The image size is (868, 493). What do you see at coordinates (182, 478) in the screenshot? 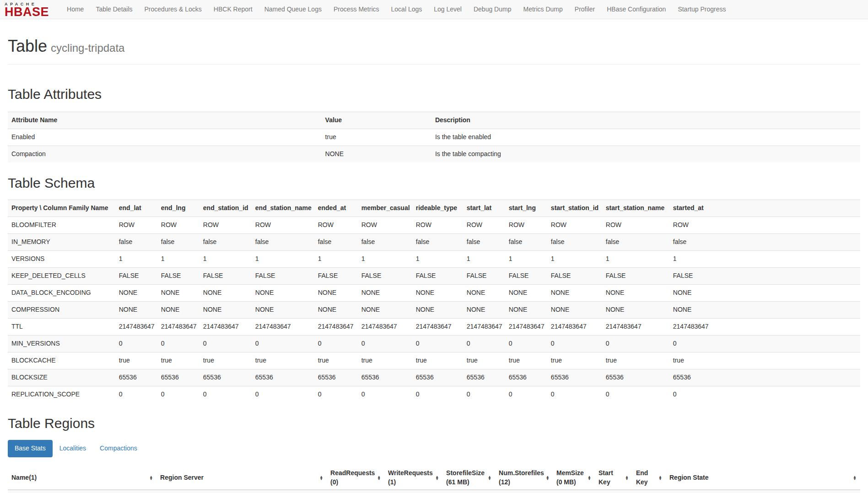
I see `regions-col-label: Region Server` at bounding box center [182, 478].